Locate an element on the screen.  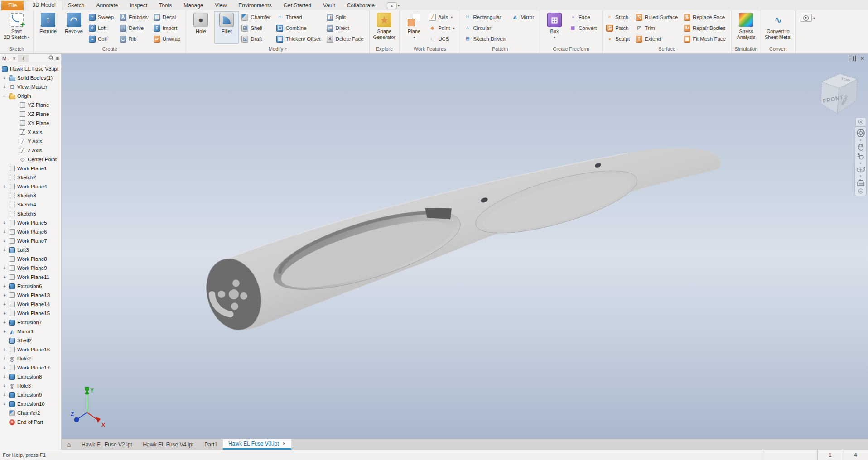
tree-item-work-plane9: +Work Plane9 is located at coordinates (31, 268).